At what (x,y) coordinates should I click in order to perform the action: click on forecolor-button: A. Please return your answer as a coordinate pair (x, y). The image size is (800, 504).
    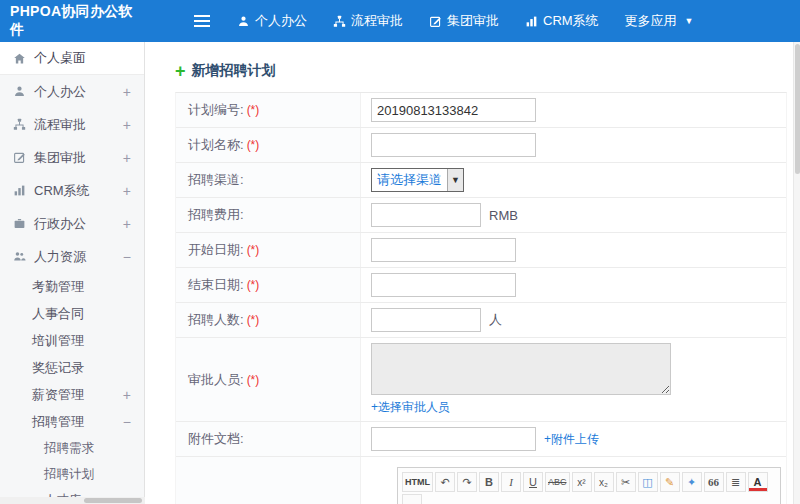
    Looking at the image, I should click on (758, 482).